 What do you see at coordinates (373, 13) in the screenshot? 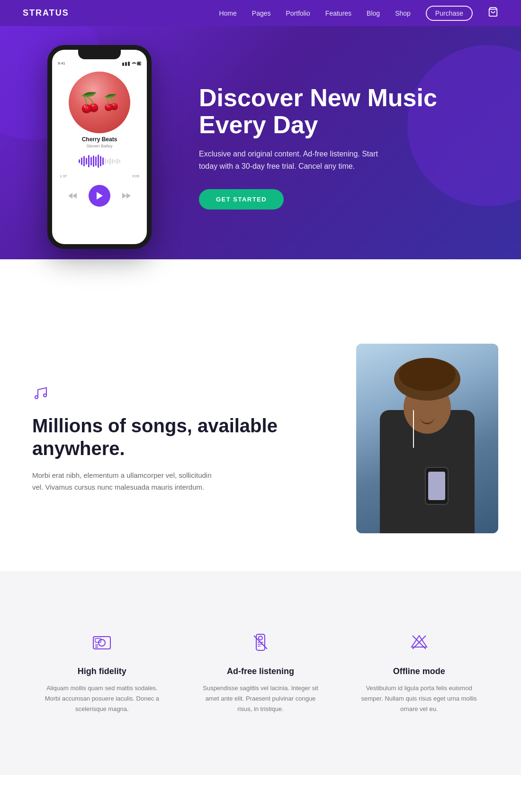
I see `nav-blog: Blog` at bounding box center [373, 13].